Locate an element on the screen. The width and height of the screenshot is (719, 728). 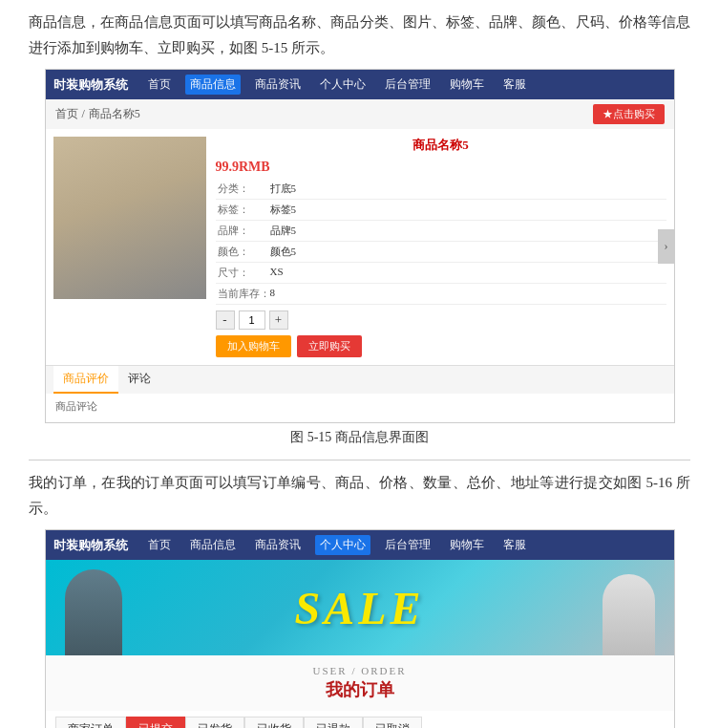
user-order-label: USER / ORDER is located at coordinates (360, 671).